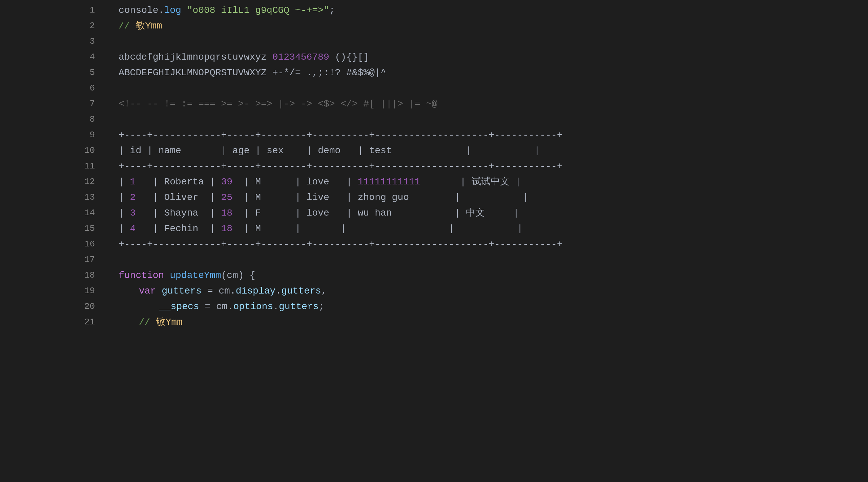  What do you see at coordinates (89, 307) in the screenshot?
I see `ln-20: 20` at bounding box center [89, 307].